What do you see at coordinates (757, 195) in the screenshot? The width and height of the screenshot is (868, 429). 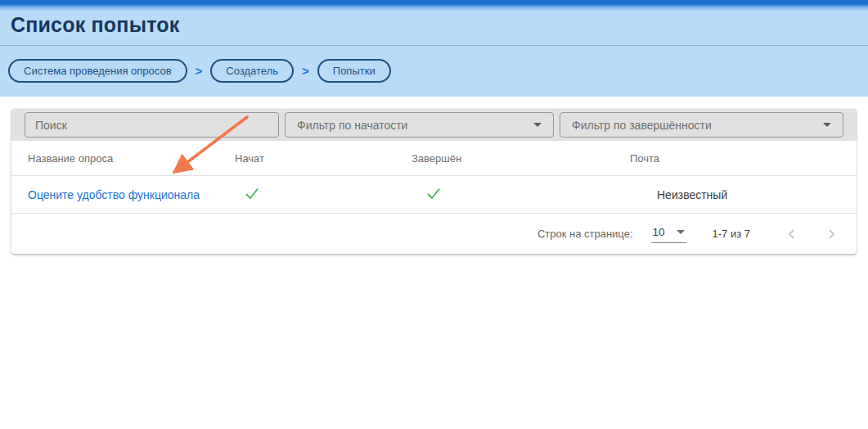 I see `email-value: Неизвестный` at bounding box center [757, 195].